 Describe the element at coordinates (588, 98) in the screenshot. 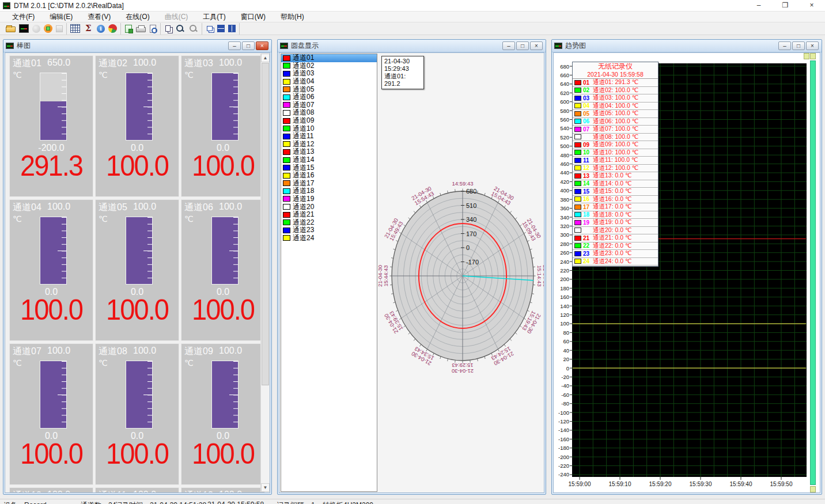

I see `legend-channel-number: 03` at that location.